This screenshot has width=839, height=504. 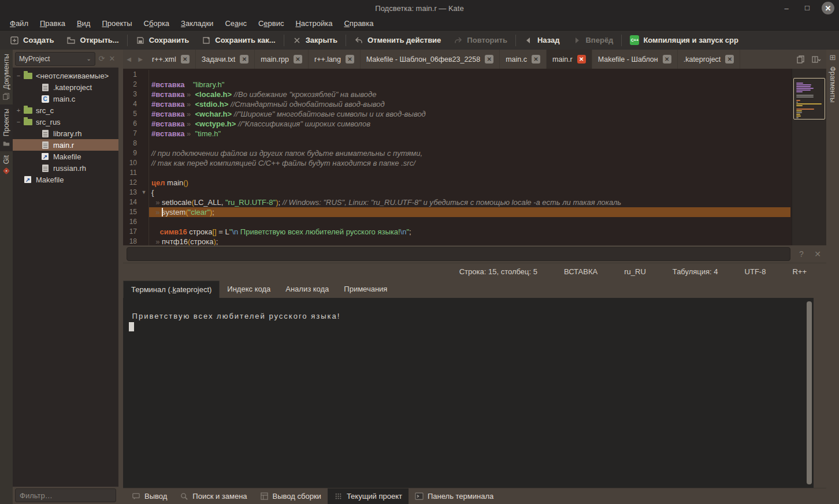 What do you see at coordinates (92, 40) in the screenshot?
I see `toolbar-button-open: Открыть...` at bounding box center [92, 40].